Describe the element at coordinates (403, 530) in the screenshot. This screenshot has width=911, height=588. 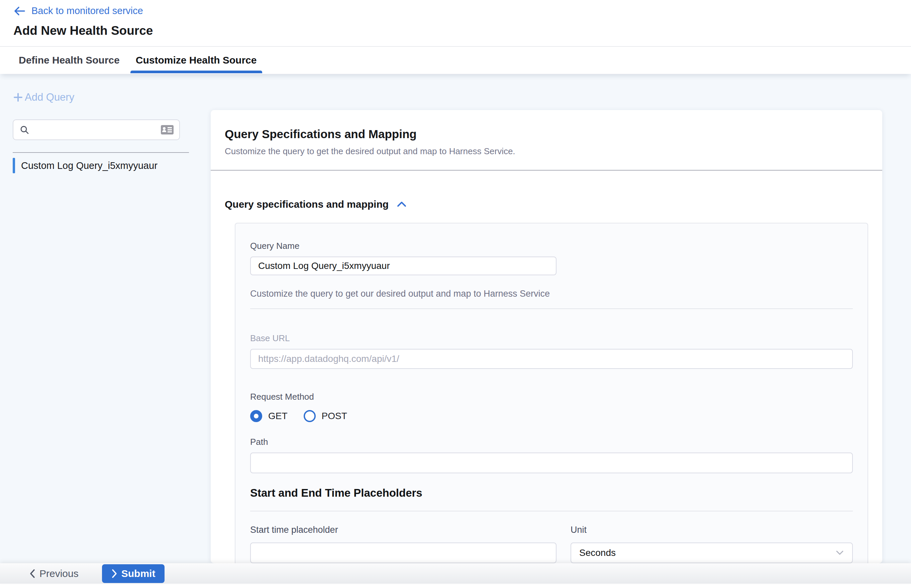
I see `start-time-label: Start time placeholder` at that location.